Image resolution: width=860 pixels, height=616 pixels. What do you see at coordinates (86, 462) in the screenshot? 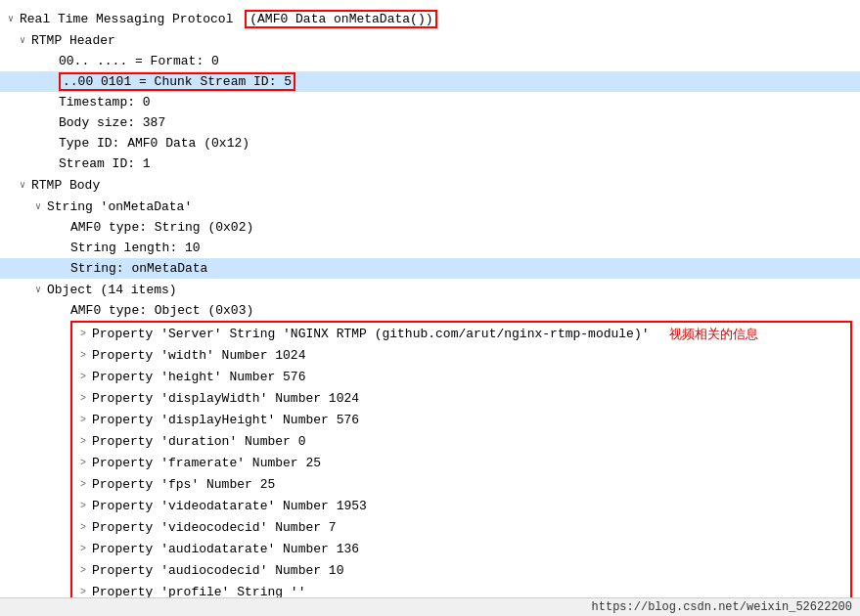
I see `prop-framerate-toggle` at bounding box center [86, 462].